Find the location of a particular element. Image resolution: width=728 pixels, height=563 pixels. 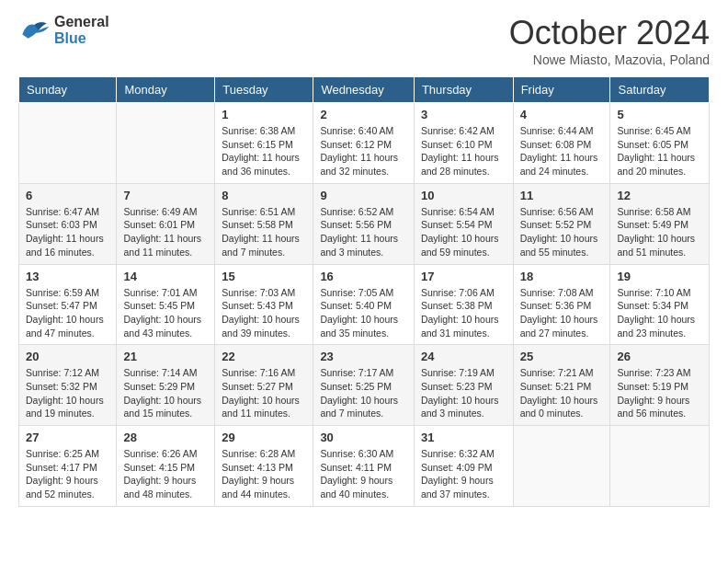

day-number: 1 is located at coordinates (264, 114).